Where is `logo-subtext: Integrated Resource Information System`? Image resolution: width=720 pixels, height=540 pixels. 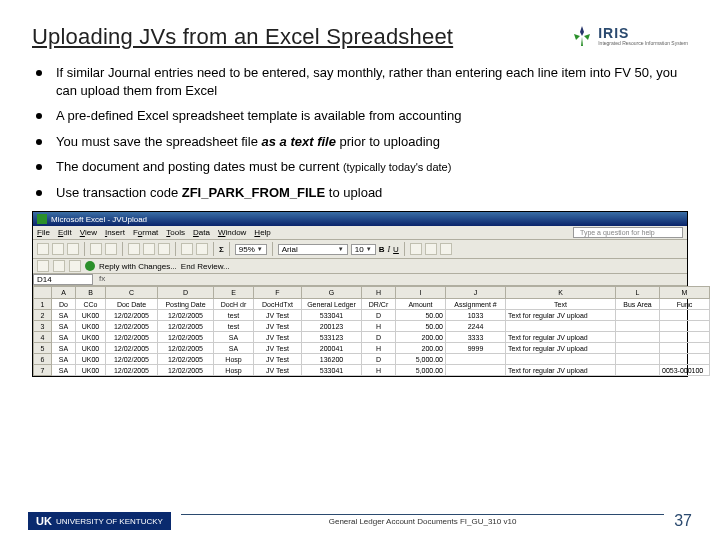
logo-subtext: Integrated Resource Information System is located at coordinates (643, 44).